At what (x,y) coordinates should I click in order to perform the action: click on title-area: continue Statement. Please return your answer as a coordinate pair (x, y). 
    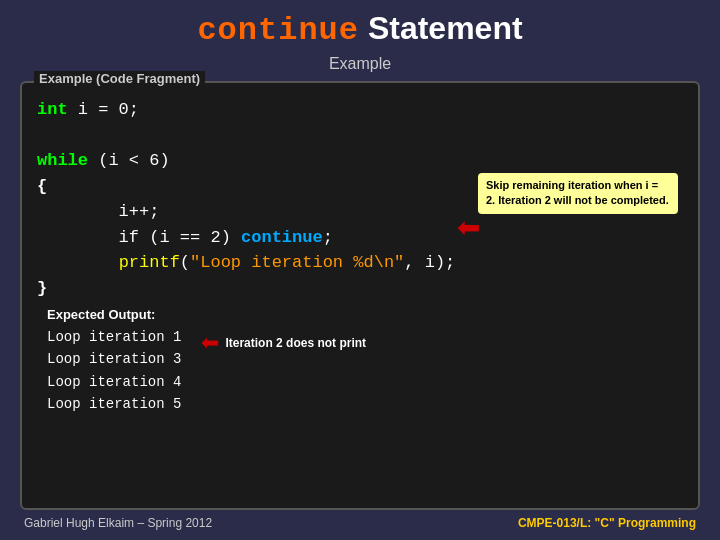
    Looking at the image, I should click on (360, 30).